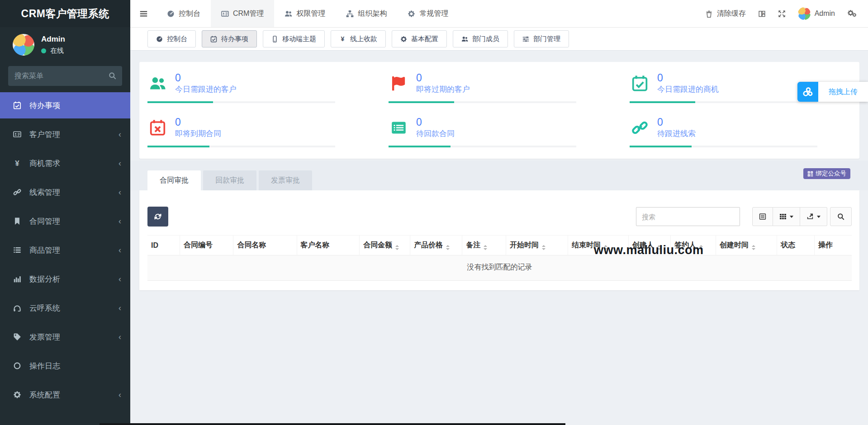 Image resolution: width=868 pixels, height=425 pixels. Describe the element at coordinates (419, 39) in the screenshot. I see `quick-btn-basic-config: 基本配置` at that location.